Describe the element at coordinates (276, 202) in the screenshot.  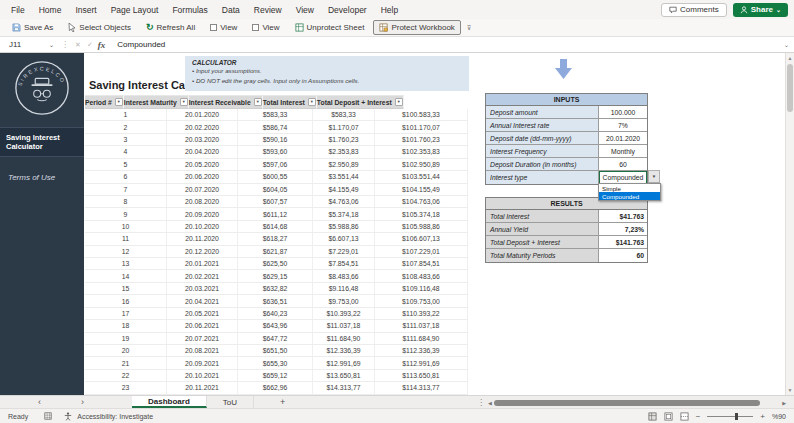
I see `cell-interest-receivable: $607,57` at that location.